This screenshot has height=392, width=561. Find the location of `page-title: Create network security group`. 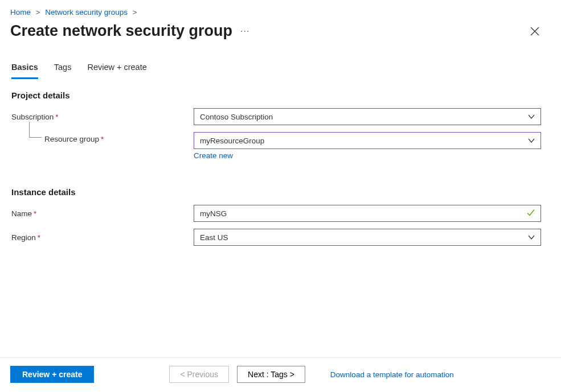

page-title: Create network security group is located at coordinates (121, 31).